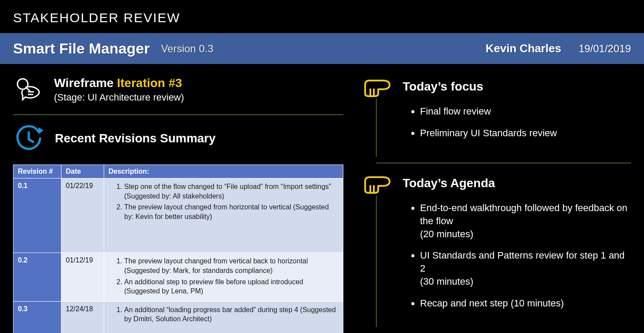  I want to click on focus-item: Preliminary UI Standards review, so click(488, 133).